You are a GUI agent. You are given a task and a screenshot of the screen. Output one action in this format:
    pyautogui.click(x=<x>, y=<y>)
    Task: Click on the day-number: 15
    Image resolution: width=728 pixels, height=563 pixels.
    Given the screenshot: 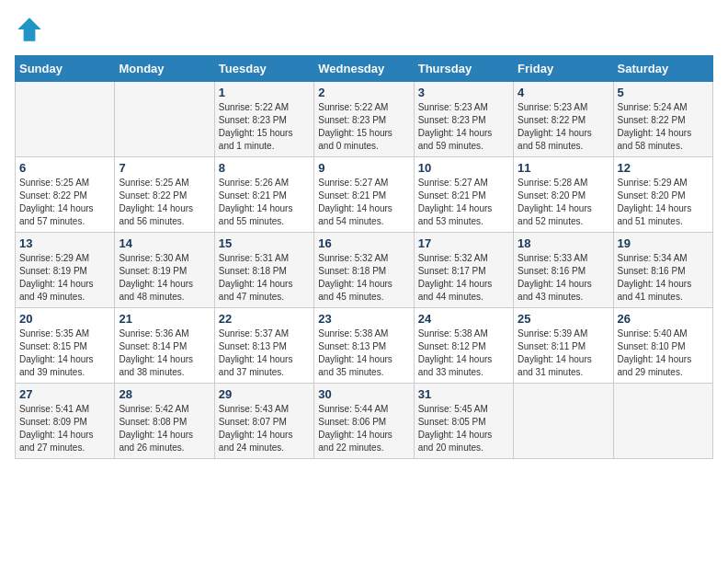 What is the action you would take?
    pyautogui.click(x=265, y=243)
    